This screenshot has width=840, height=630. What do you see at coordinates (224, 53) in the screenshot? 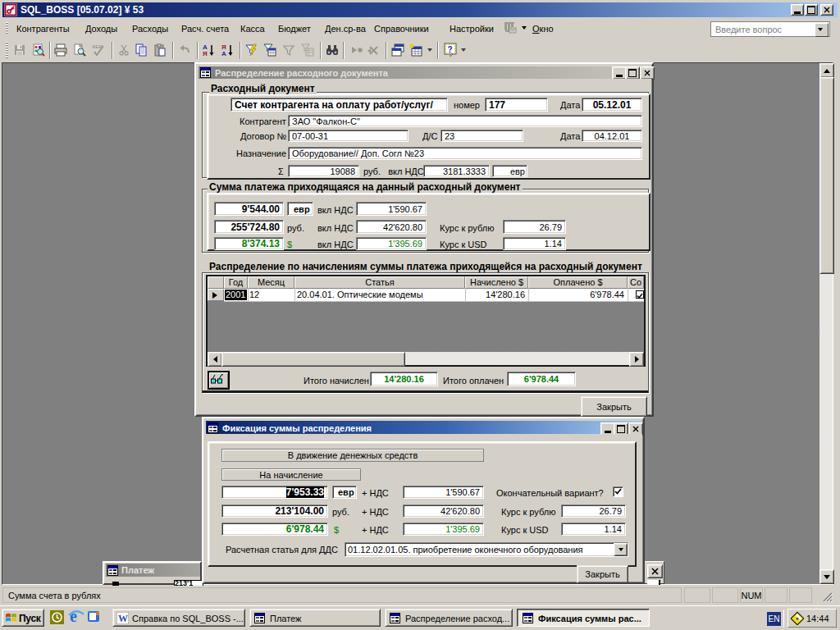
I see `svg-text: А` at bounding box center [224, 53].